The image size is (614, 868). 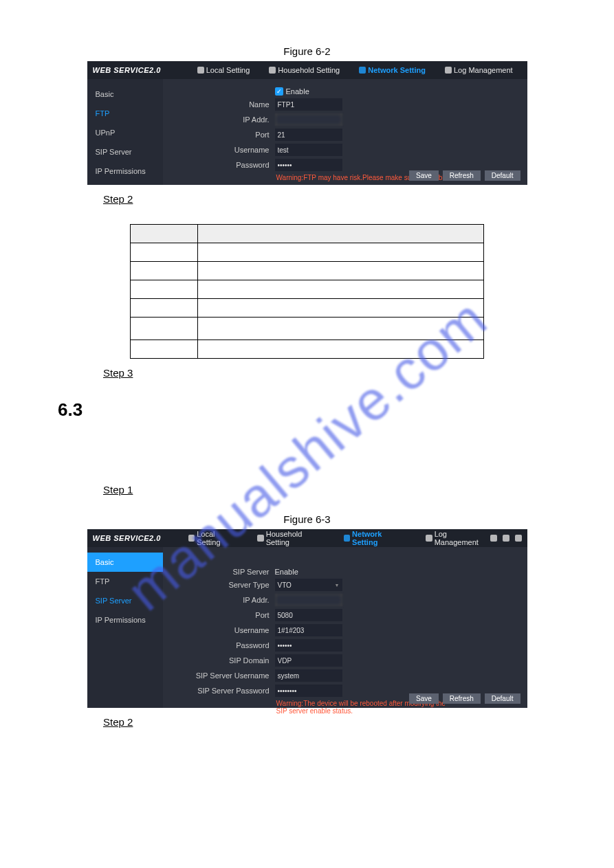 What do you see at coordinates (228, 70) in the screenshot?
I see `nav-local-label: Local Setting` at bounding box center [228, 70].